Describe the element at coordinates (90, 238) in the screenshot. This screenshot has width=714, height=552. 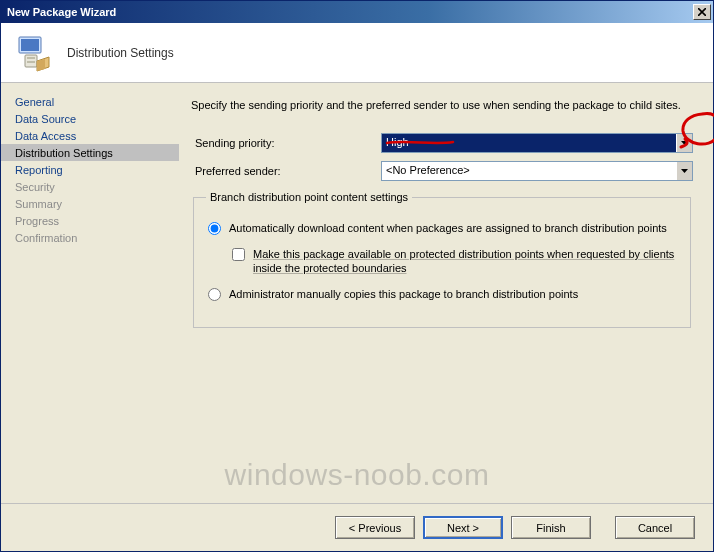
I see `sidebar-item-confirmation: Confirmation` at that location.